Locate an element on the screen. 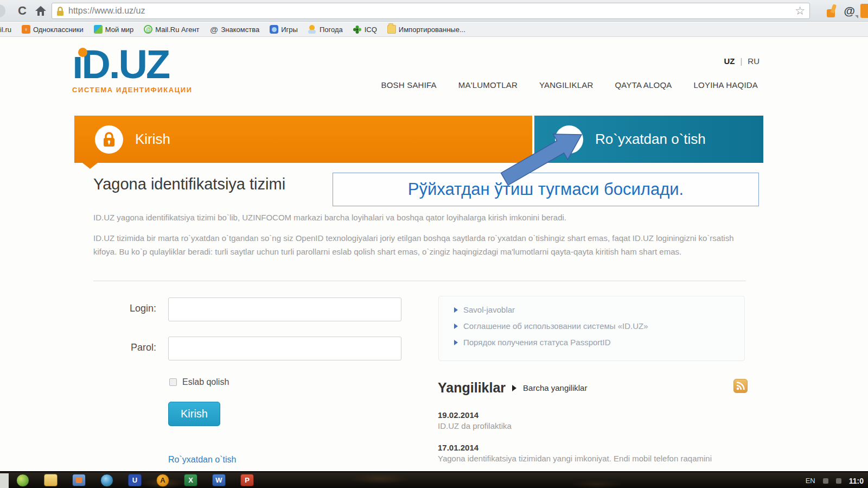 This screenshot has height=488, width=868. site-logo: ıD.UZ СИСТЕМА ИДЕНТИФИКАЦИИ is located at coordinates (132, 69).